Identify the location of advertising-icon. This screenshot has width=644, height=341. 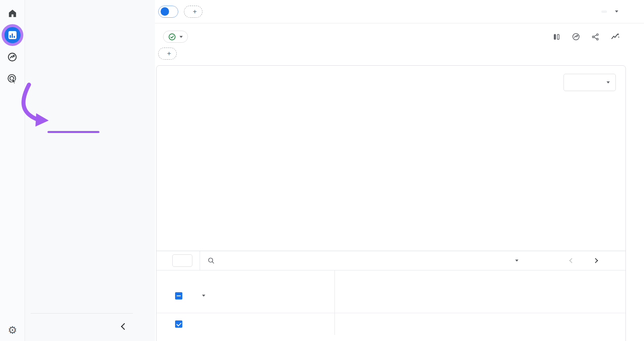
(12, 79).